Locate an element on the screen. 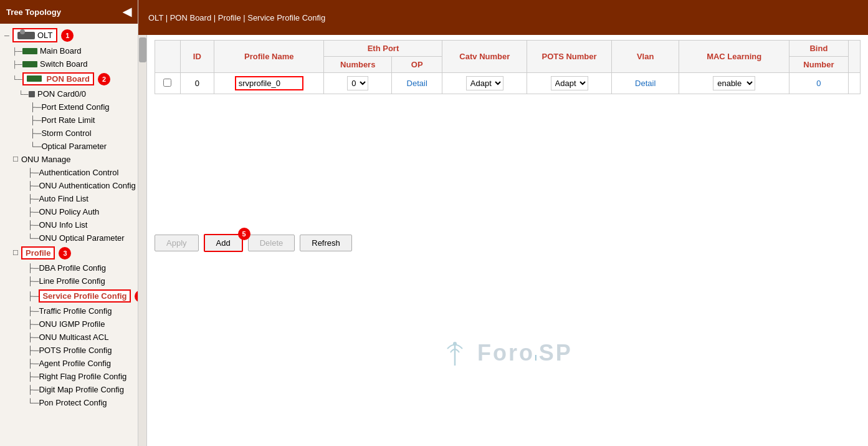  pon-card-label: PON Card0/0 is located at coordinates (62, 94).